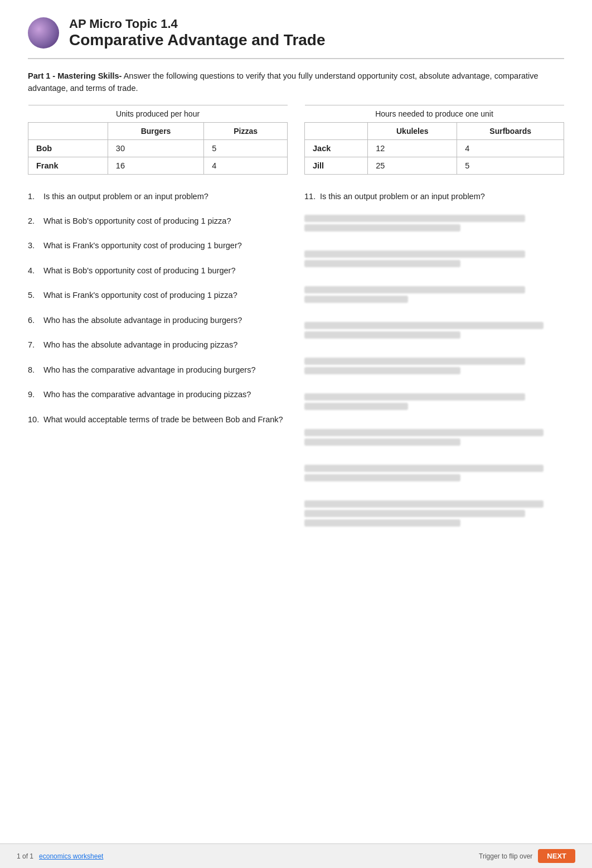 The height and width of the screenshot is (868, 592). I want to click on right-table-caption: Hours needed to produce one unit, so click(435, 114).